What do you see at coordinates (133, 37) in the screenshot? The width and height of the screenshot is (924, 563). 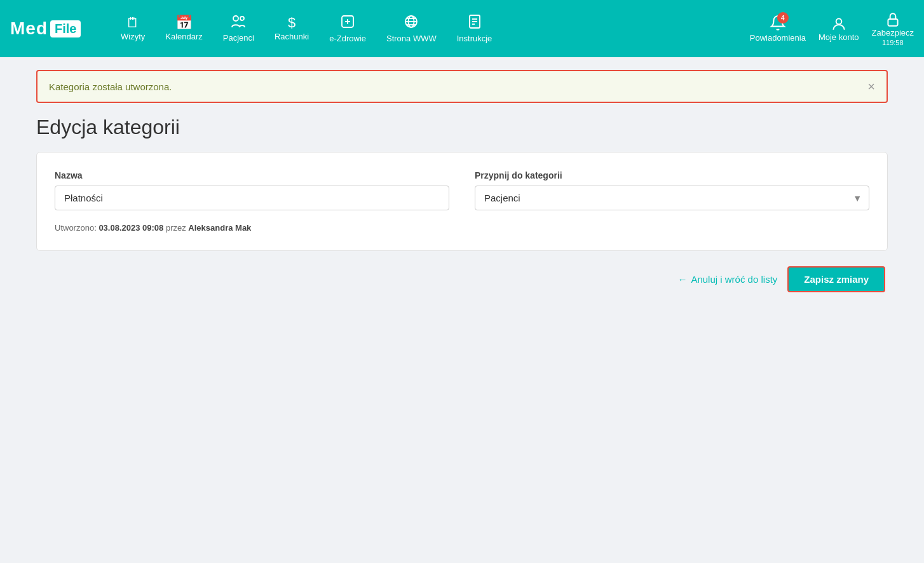 I see `nav-label-wizyty: Wizyty` at bounding box center [133, 37].